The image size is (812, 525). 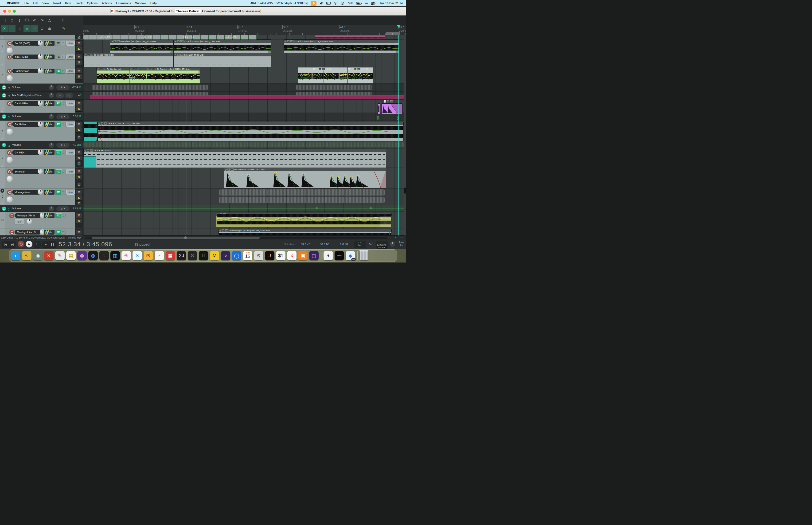 What do you see at coordinates (42, 38) in the screenshot?
I see `track-1-panel-sliver: ❏Ø` at bounding box center [42, 38].